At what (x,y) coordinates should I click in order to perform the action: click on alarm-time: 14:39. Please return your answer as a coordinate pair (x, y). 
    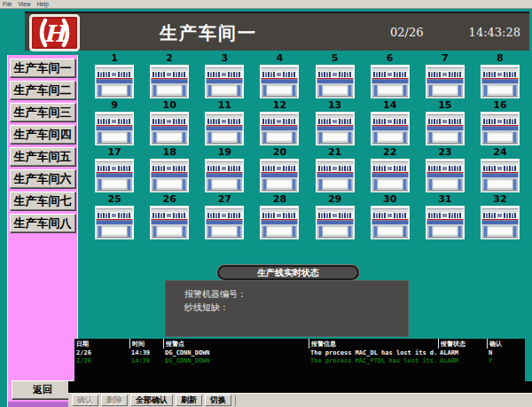
    Looking at the image, I should click on (146, 353).